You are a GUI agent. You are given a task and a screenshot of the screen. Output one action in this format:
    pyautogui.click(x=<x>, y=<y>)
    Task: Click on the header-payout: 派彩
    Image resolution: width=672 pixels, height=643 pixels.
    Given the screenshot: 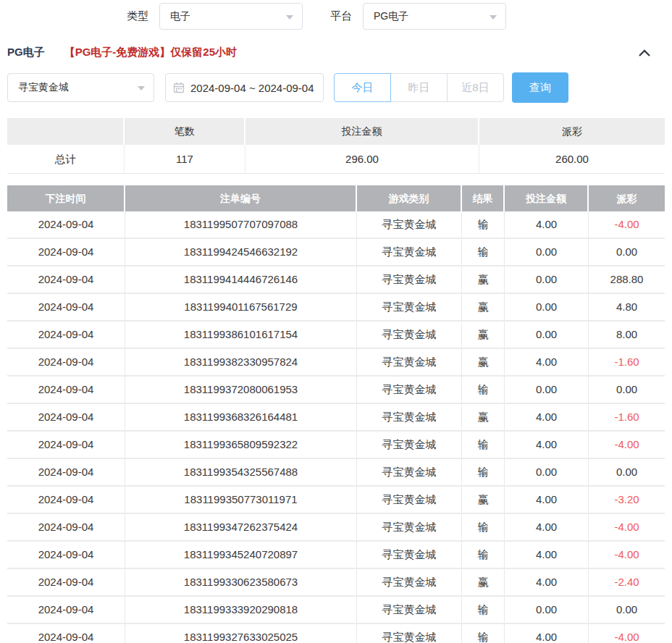 What is the action you would take?
    pyautogui.click(x=627, y=198)
    